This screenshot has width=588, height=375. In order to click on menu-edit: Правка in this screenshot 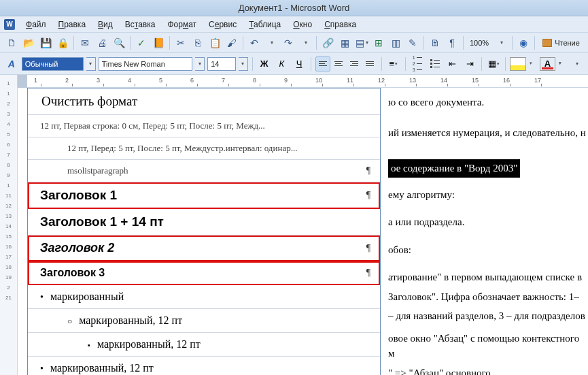, I will do `click(72, 25)`.